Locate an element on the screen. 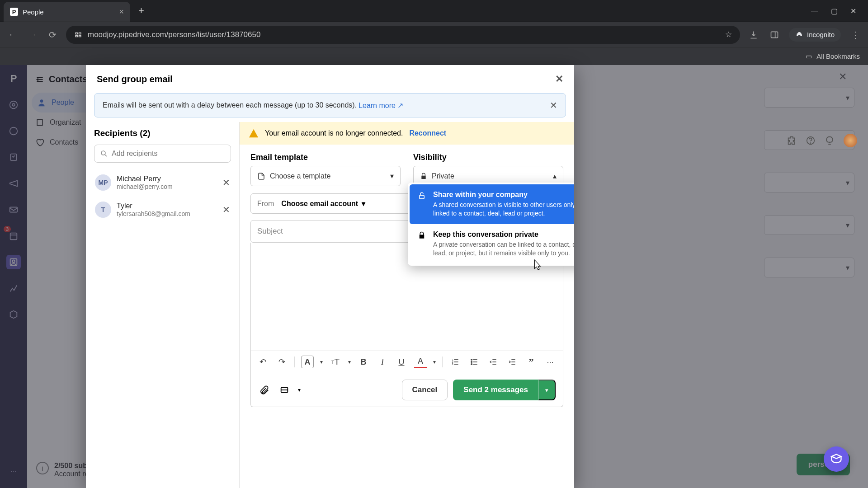 This screenshot has width=868, height=488. modal-title: Send group email is located at coordinates (135, 80).